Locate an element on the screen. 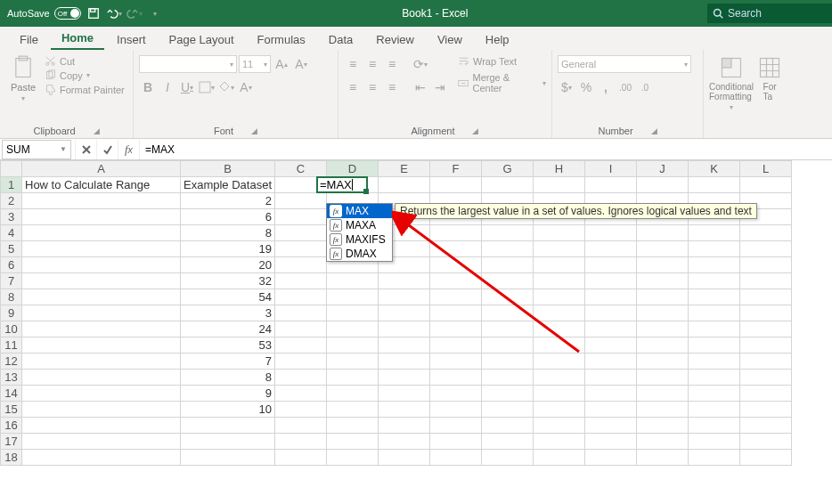  row-header: 3 is located at coordinates (12, 217).